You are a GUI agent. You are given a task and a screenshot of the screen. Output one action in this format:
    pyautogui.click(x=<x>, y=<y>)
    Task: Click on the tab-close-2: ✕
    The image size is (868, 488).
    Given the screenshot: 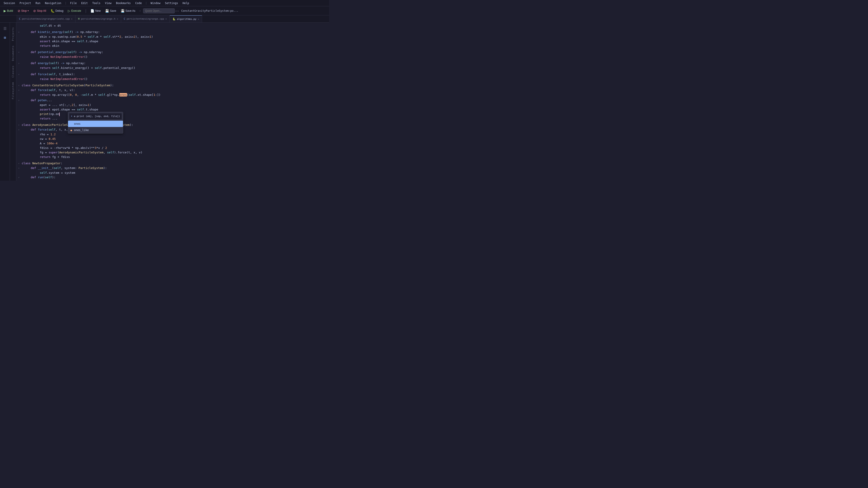 What is the action you would take?
    pyautogui.click(x=118, y=19)
    